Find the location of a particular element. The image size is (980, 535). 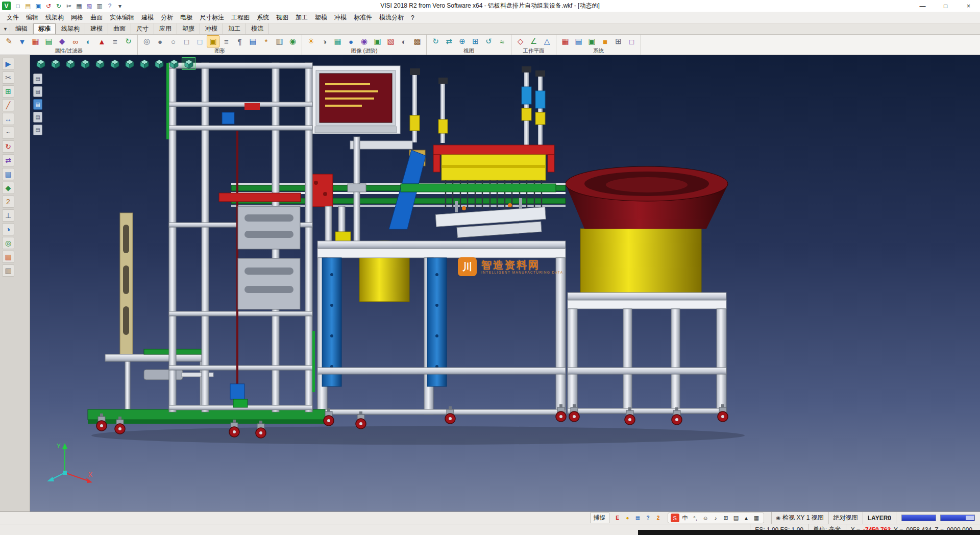

view-front is located at coordinates (144, 63).